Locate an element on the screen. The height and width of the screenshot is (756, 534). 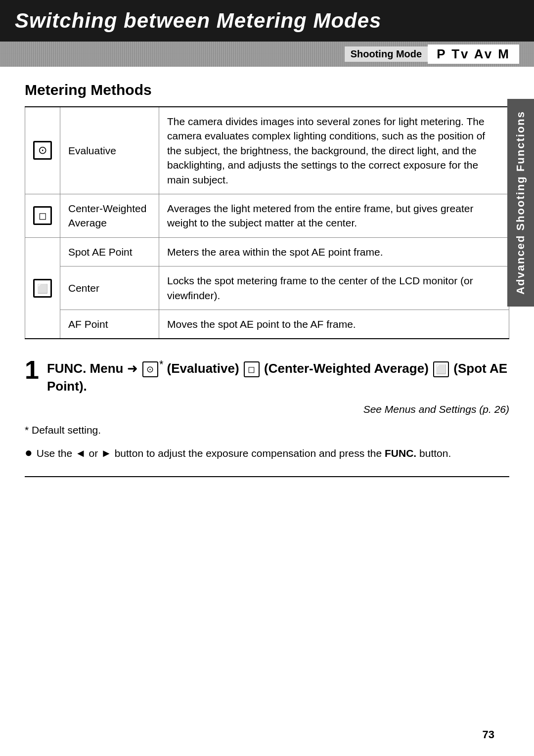
center-sub-mode-name: Center is located at coordinates (110, 288).